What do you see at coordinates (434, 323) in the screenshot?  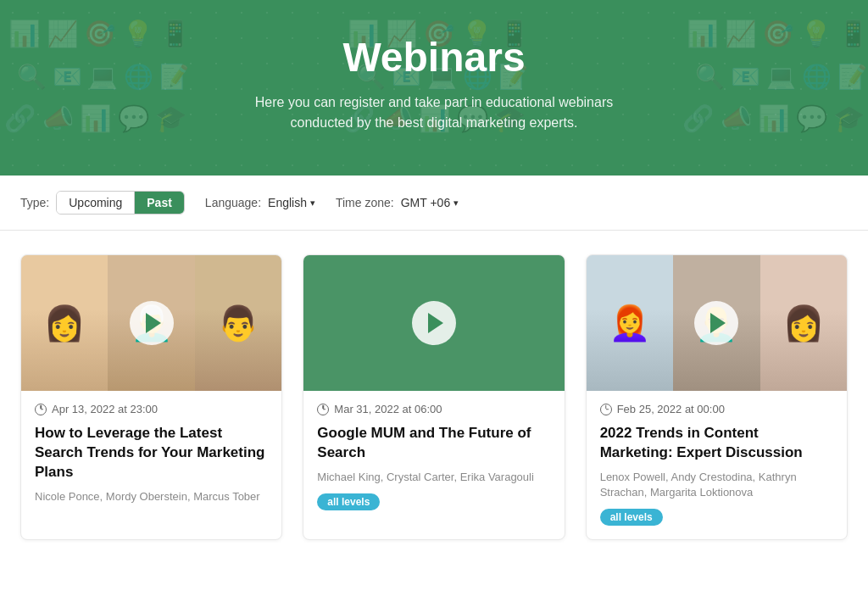 I see `card-thumbnail` at bounding box center [434, 323].